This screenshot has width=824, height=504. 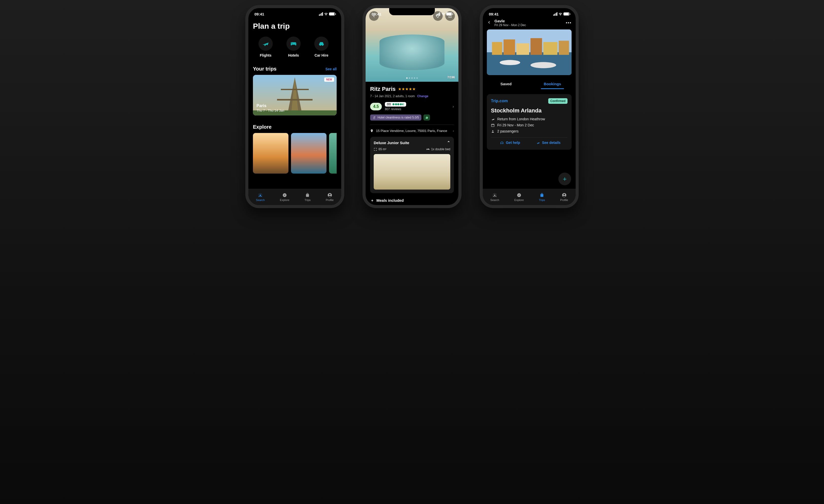 I want to click on hotel-address: 15 Place Vendôme, Louvre, 75001 Paris, F…, so click(x=411, y=131).